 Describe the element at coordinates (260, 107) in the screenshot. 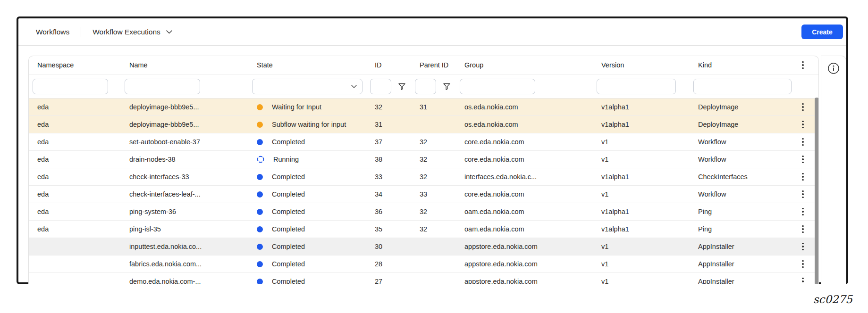

I see `waiting-status-dot-icon` at that location.